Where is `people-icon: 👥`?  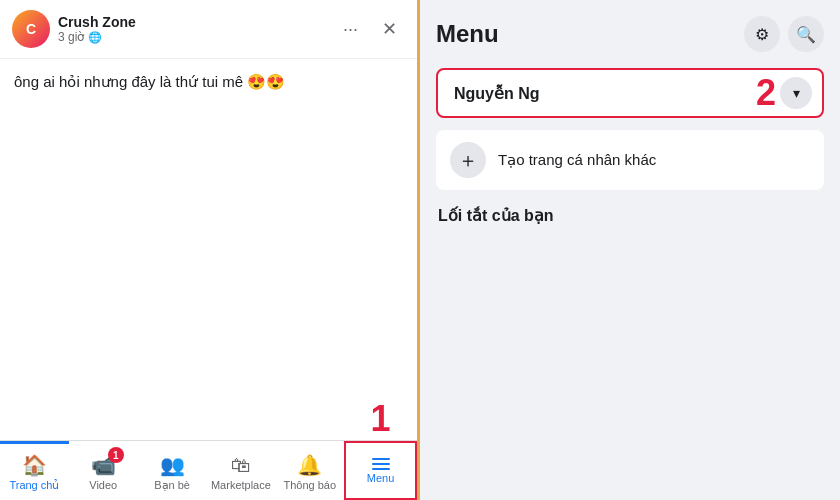 people-icon: 👥 is located at coordinates (172, 465).